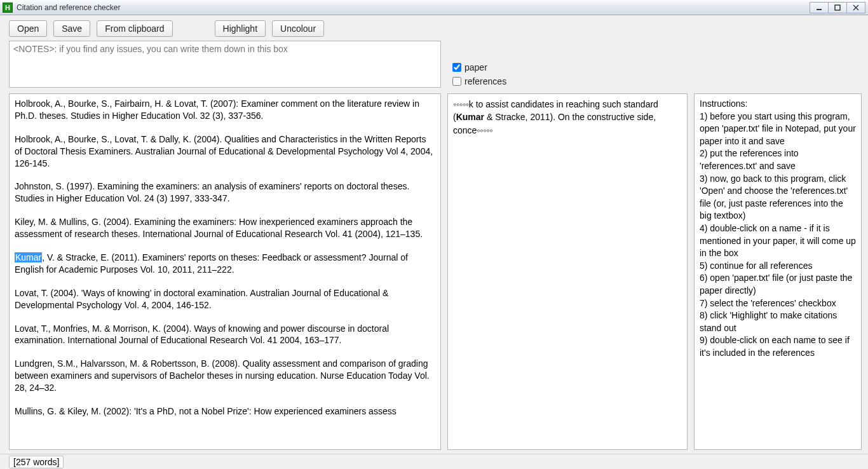  What do you see at coordinates (225, 110) in the screenshot?
I see `reference-item: Holbrook, A., Bourke, S., Fairbairn, H. …` at bounding box center [225, 110].